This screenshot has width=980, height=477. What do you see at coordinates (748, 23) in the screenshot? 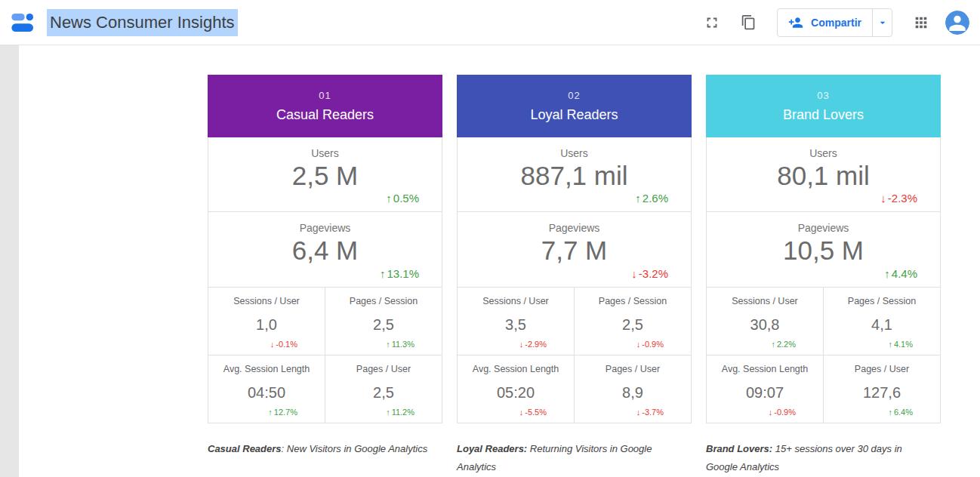
I see `copy-report-button` at bounding box center [748, 23].